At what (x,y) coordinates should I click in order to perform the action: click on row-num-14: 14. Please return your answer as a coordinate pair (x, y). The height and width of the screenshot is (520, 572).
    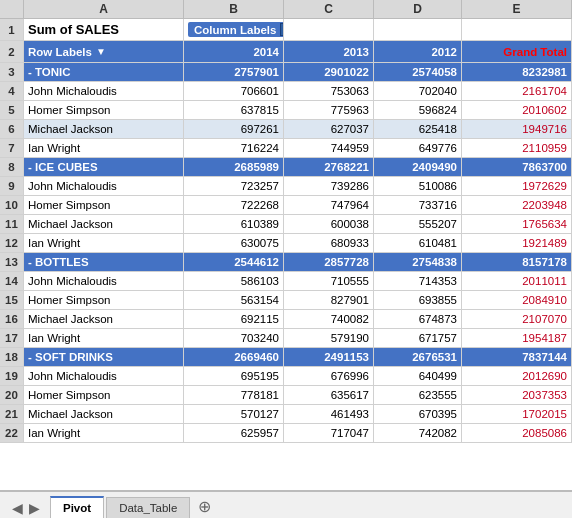
    Looking at the image, I should click on (12, 281).